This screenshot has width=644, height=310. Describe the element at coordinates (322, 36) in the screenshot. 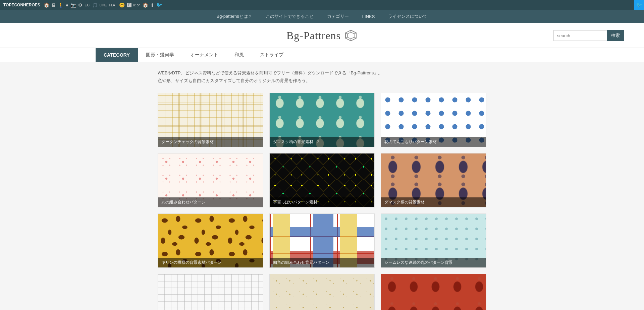

I see `logo-area: Bg-Pattrens` at that location.